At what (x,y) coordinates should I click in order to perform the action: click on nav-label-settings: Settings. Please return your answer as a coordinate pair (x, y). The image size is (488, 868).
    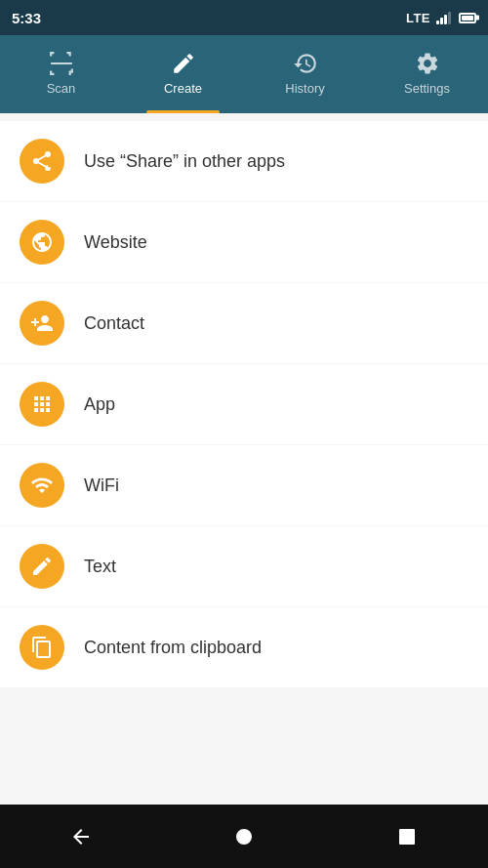
    Looking at the image, I should click on (427, 88).